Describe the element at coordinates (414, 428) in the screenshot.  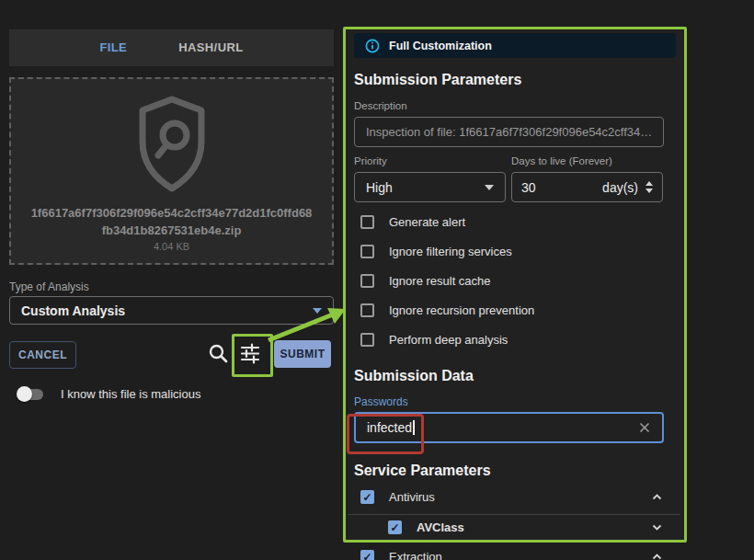
I see `text-cursor` at that location.